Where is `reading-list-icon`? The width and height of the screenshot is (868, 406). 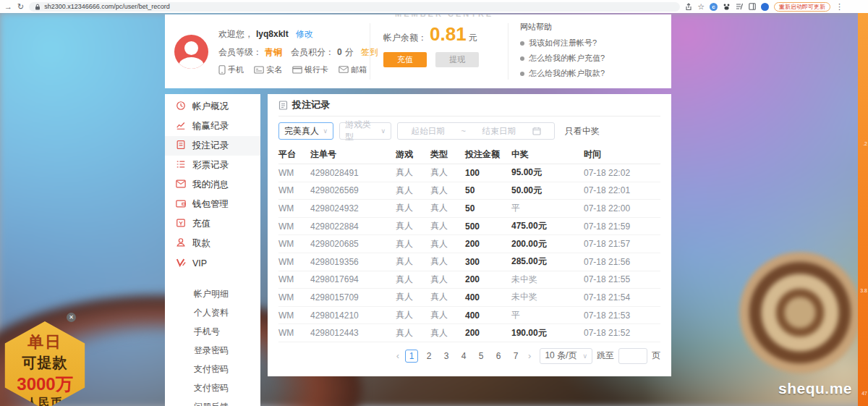
reading-list-icon is located at coordinates (739, 7).